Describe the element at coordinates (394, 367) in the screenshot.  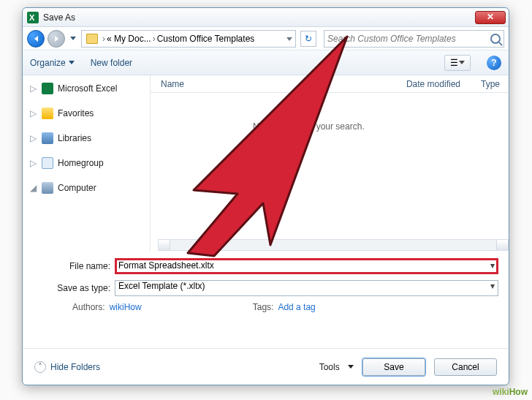
I see `save-button: Save` at that location.